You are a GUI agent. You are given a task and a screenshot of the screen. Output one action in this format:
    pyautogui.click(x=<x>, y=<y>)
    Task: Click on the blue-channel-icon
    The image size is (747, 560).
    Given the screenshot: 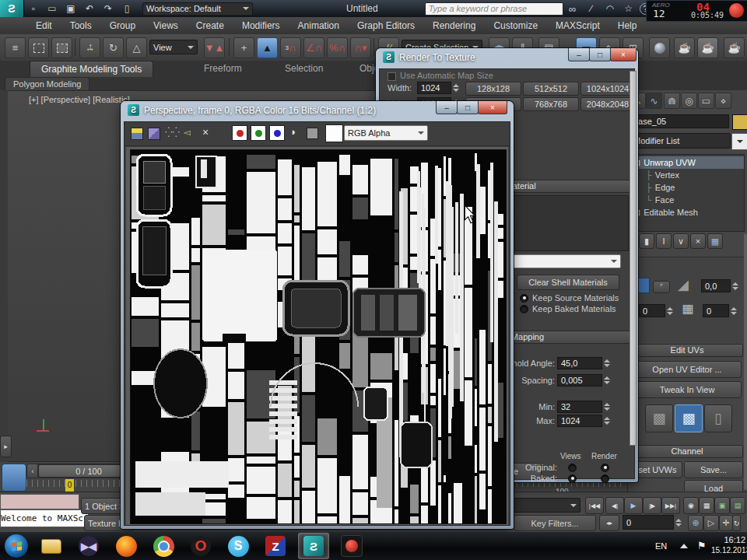 What is the action you would take?
    pyautogui.click(x=277, y=133)
    